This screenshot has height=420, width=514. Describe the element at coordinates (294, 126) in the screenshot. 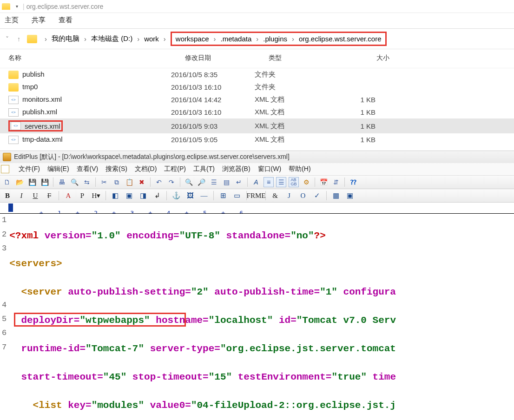

I see `file-type: XML 文档` at that location.